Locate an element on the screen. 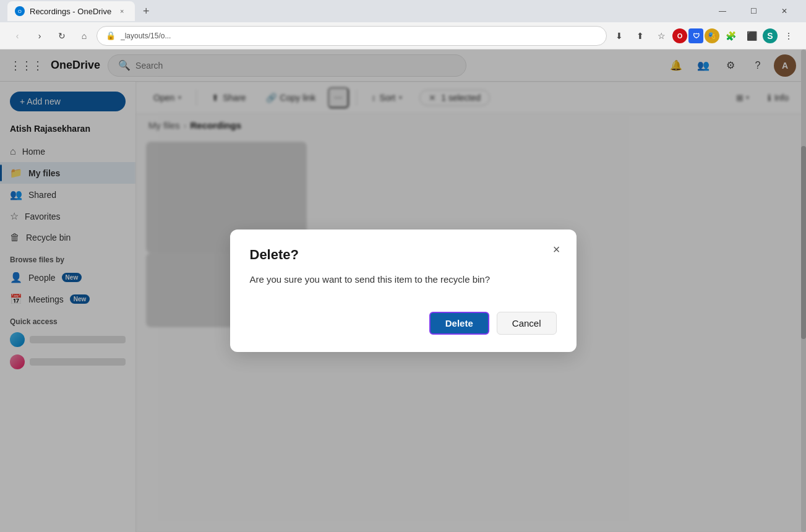 This screenshot has height=532, width=806. more-nav-icon: ⋮ is located at coordinates (789, 36).